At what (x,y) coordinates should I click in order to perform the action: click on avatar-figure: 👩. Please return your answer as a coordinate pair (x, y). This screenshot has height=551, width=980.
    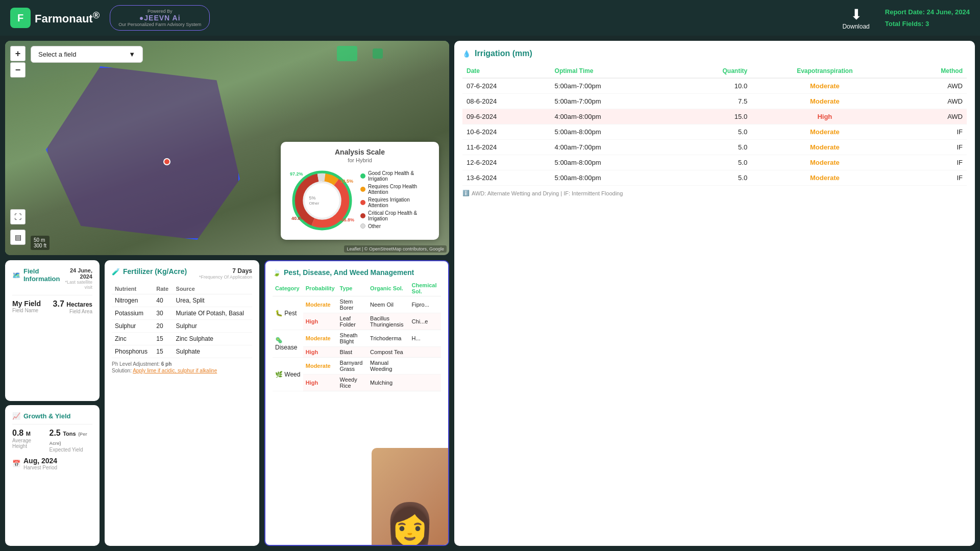
    Looking at the image, I should click on (410, 524).